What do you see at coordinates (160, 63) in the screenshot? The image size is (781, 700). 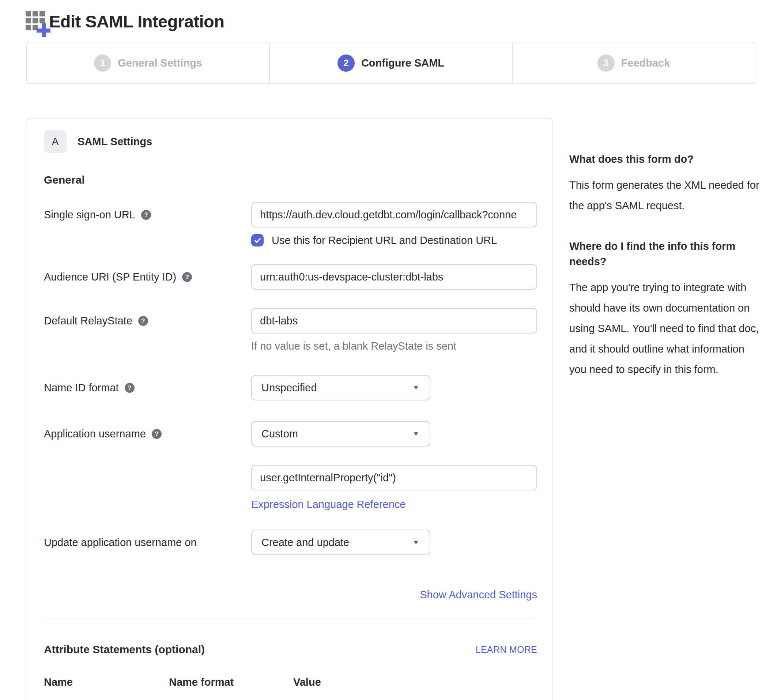 I see `step-1-label: General Settings` at bounding box center [160, 63].